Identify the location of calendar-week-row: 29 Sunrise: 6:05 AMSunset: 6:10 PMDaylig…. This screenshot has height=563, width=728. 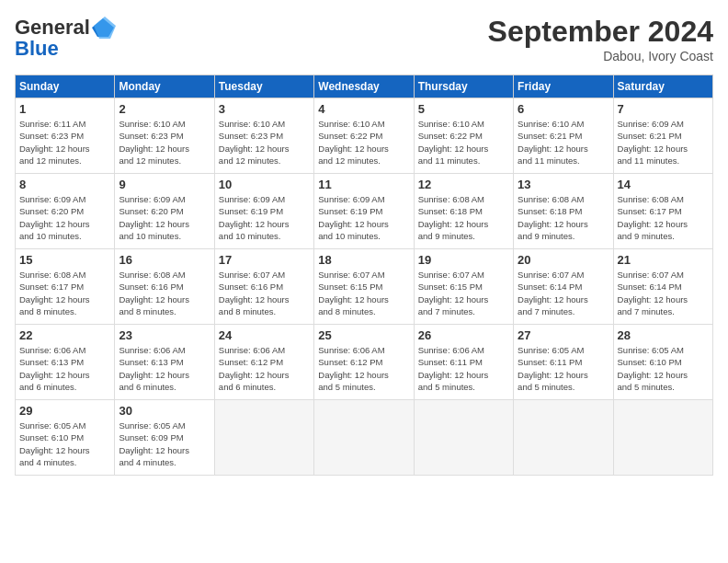
(364, 438).